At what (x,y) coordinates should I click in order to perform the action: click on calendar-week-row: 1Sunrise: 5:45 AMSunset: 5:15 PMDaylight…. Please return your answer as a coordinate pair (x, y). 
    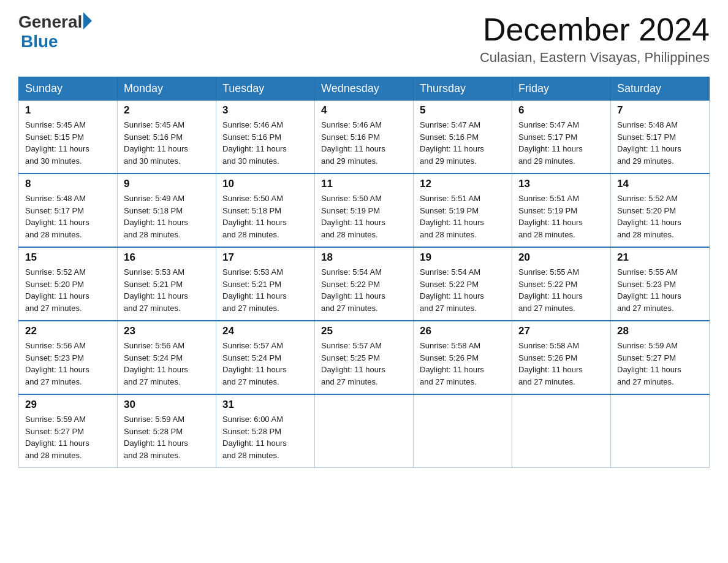
    Looking at the image, I should click on (364, 137).